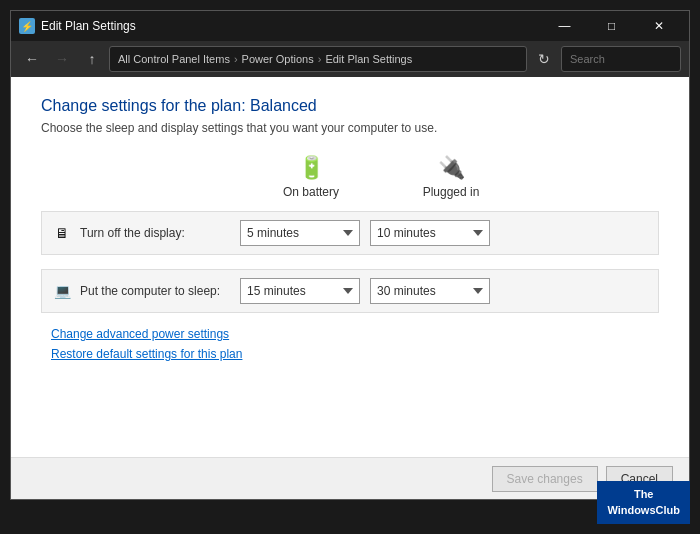 Image resolution: width=700 pixels, height=534 pixels. Describe the element at coordinates (300, 291) in the screenshot. I see `sleep-battery-dropdown: 15 minutes 1 minute 2 minutes 3 minutes …` at that location.